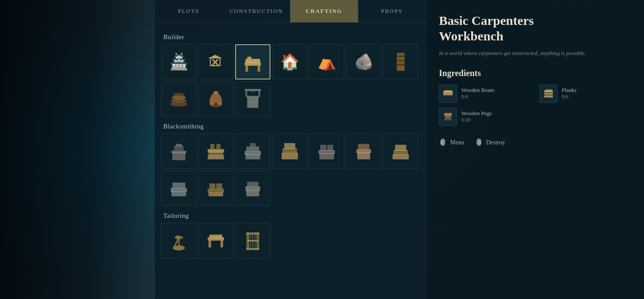 Image resolution: width=644 pixels, height=299 pixels. I want to click on item-farmhouse: 🏚, so click(216, 62).